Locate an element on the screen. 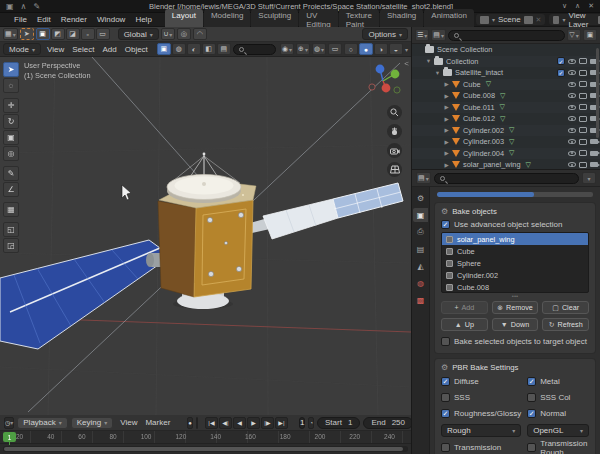  menu-render: Render is located at coordinates (74, 20).